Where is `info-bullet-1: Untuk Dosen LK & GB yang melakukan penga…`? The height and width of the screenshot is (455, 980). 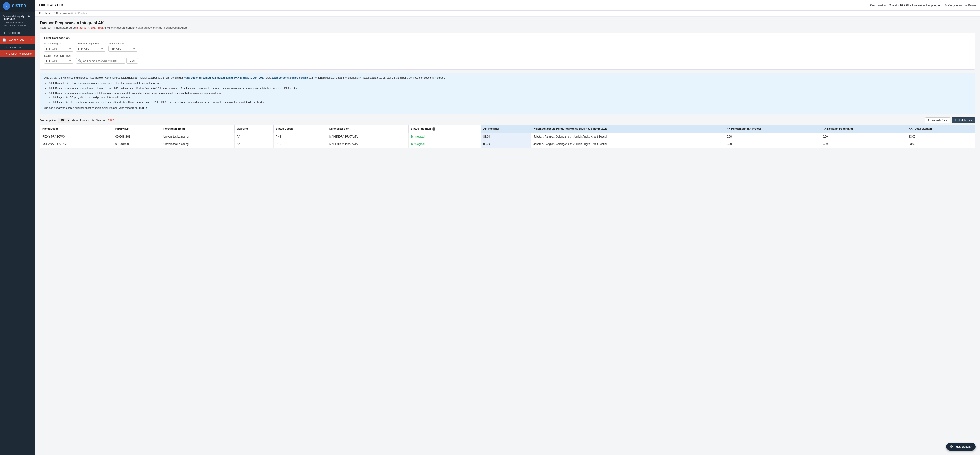
info-bullet-1: Untuk Dosen LK & GB yang melakukan penga… is located at coordinates (510, 83).